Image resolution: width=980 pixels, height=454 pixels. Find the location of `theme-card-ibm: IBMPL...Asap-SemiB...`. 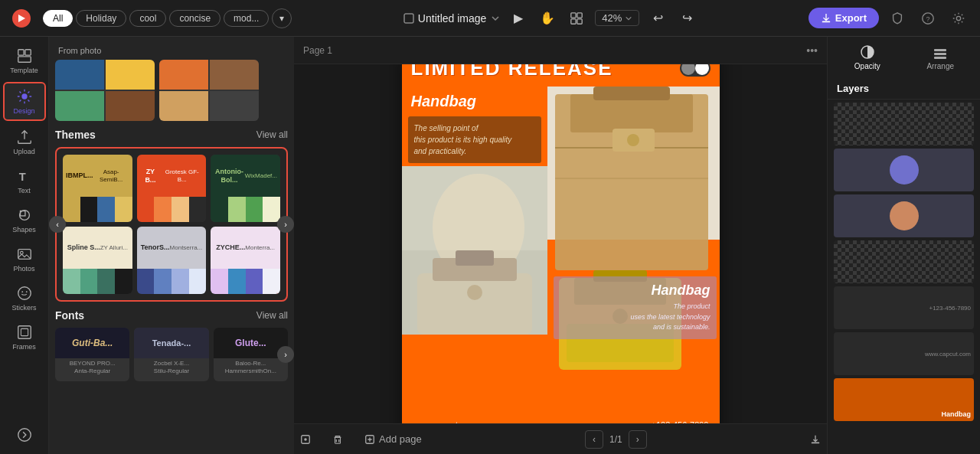

theme-card-ibm: IBMPL...Asap-SemiB... is located at coordinates (98, 188).